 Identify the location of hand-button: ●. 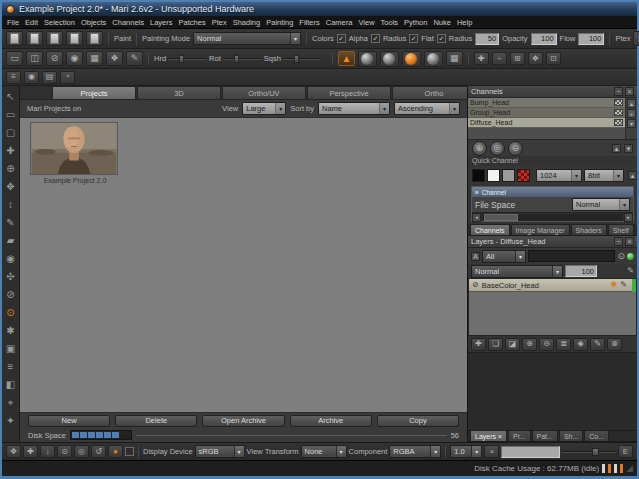
(116, 452).